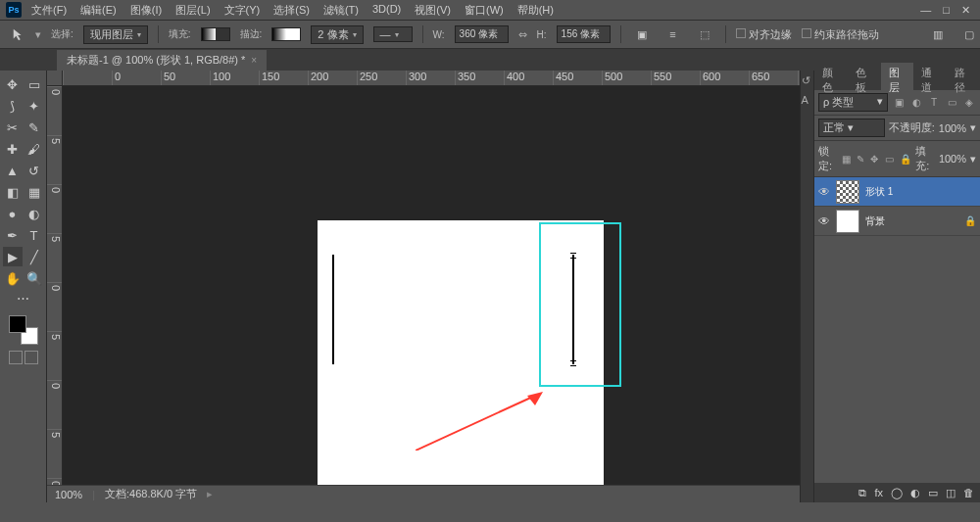 This screenshot has width=980, height=522. Describe the element at coordinates (925, 159) in the screenshot. I see `fill-label: 填充:` at that location.